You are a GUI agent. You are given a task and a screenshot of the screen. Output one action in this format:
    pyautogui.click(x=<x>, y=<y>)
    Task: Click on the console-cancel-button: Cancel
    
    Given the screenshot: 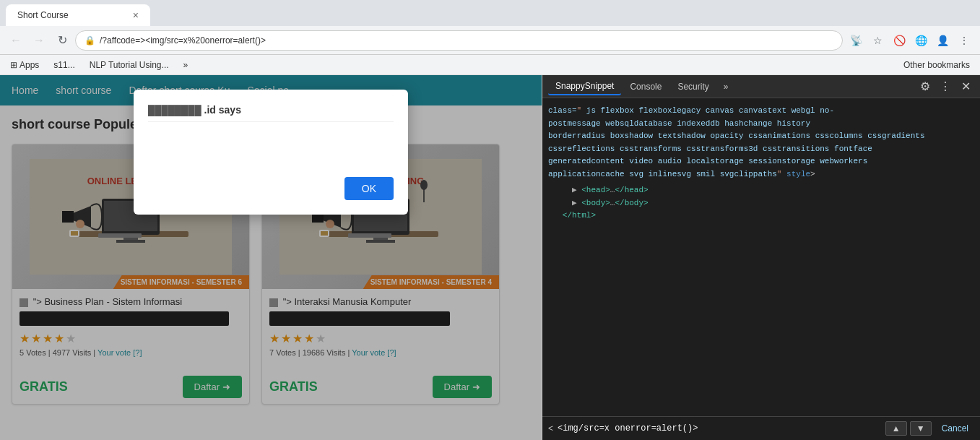 What is the action you would take?
    pyautogui.click(x=955, y=428)
    